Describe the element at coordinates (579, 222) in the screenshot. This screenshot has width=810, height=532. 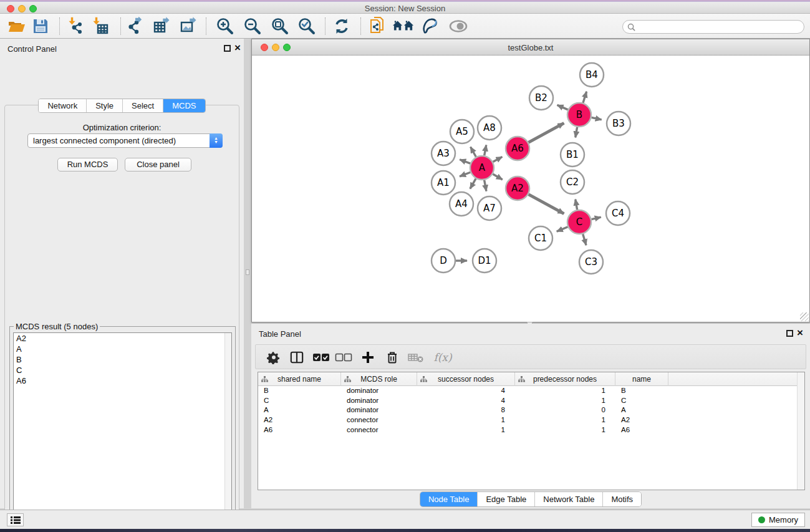
I see `node-C: C` at that location.